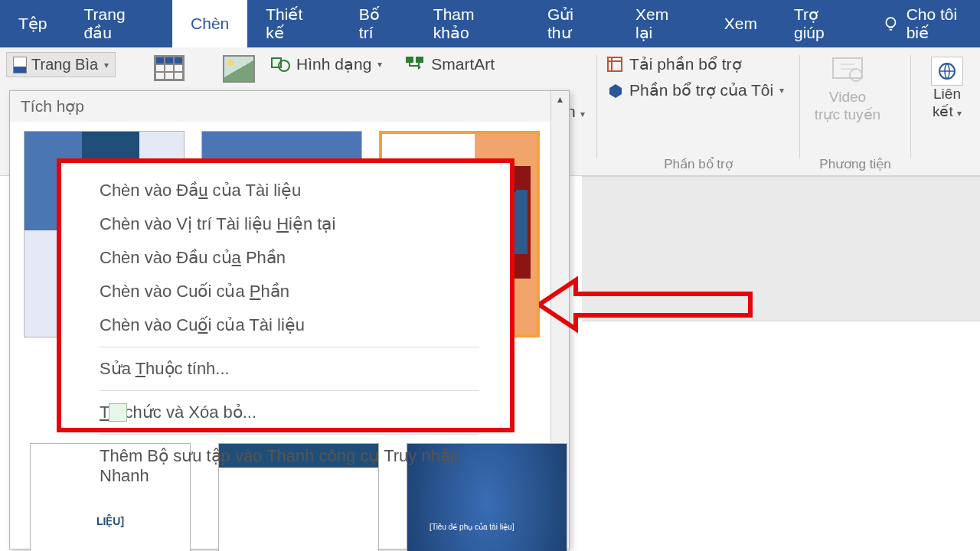  What do you see at coordinates (305, 292) in the screenshot?
I see `menu-insert-end-section: Chèn vào Cuối của Phần` at bounding box center [305, 292].